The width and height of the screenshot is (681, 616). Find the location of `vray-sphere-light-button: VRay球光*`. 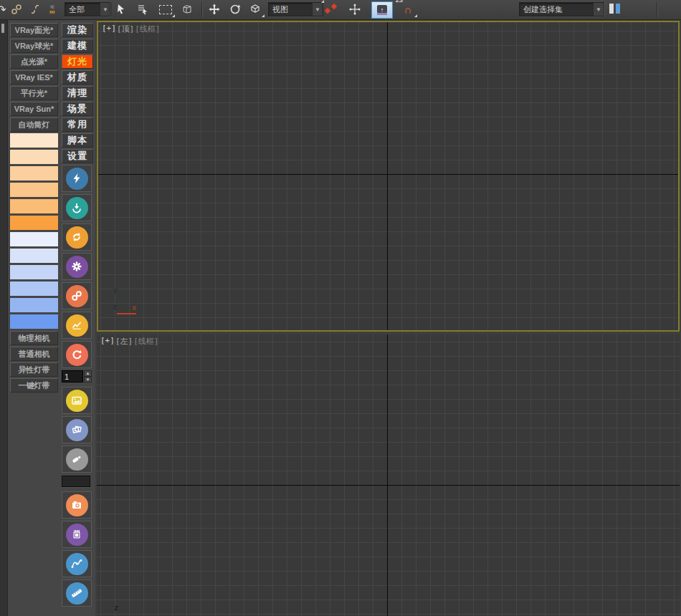

vray-sphere-light-button: VRay球光* is located at coordinates (34, 46).